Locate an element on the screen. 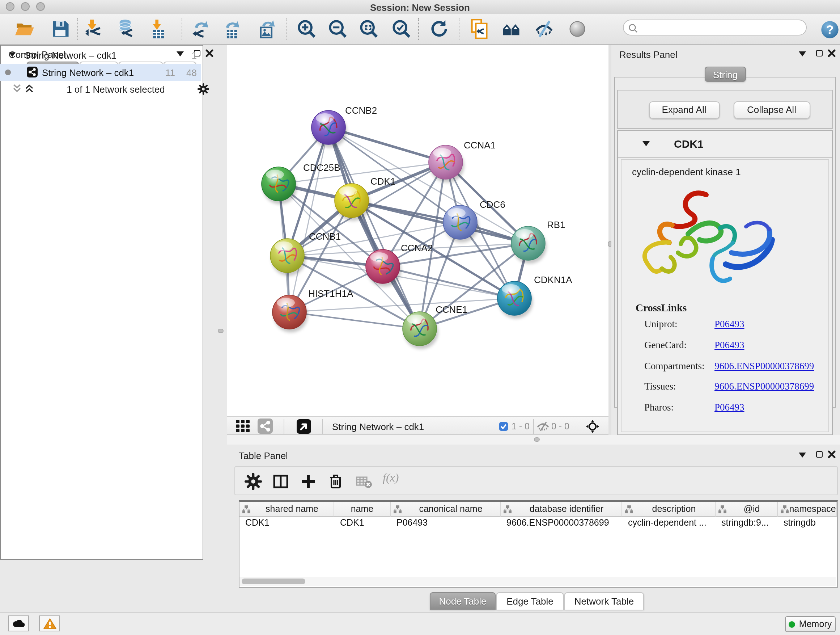 This screenshot has height=635, width=840. node-table-header: shared namenamecanonical namedatabase id… is located at coordinates (538, 509).